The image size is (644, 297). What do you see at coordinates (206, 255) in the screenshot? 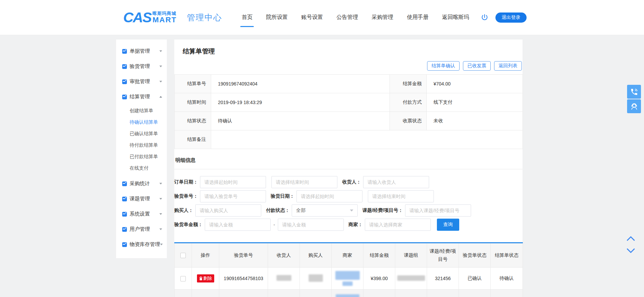
I see `col-operation: 操作` at bounding box center [206, 255].